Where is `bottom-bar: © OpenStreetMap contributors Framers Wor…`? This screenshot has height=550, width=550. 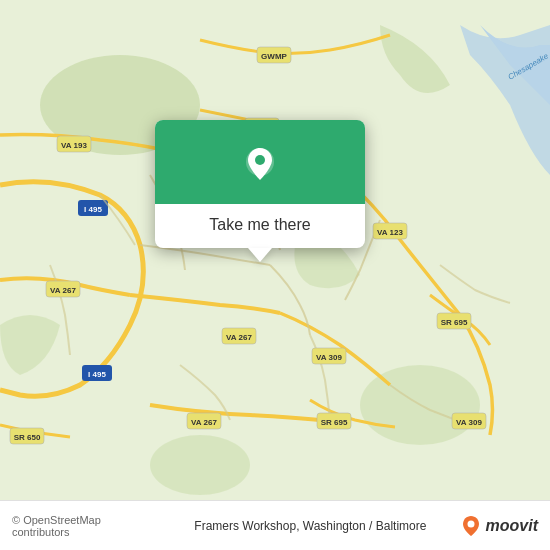 bottom-bar: © OpenStreetMap contributors Framers Wor… is located at coordinates (275, 525).